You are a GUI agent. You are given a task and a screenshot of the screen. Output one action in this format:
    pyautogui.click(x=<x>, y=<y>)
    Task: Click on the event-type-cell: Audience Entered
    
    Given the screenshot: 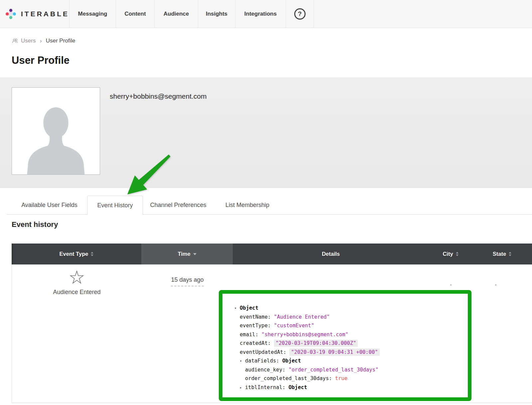 What is the action you would take?
    pyautogui.click(x=77, y=283)
    